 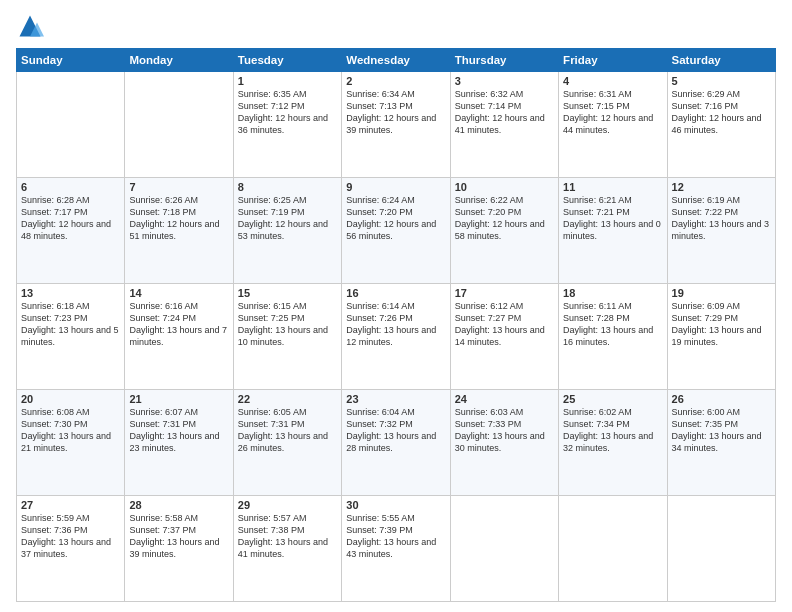 What do you see at coordinates (396, 536) in the screenshot?
I see `day-info: Sunrise: 5:55 AMSunset: 7:39 PMDaylight:…` at bounding box center [396, 536].